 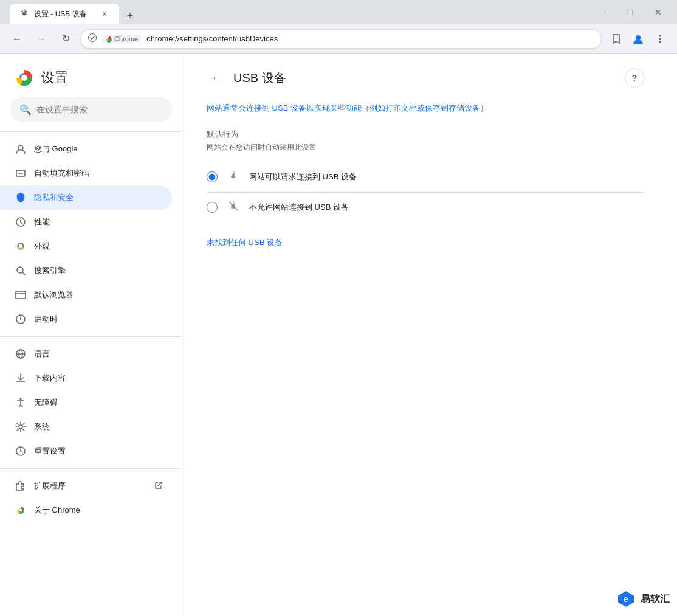 I want to click on new-tab-button: +, so click(x=130, y=16).